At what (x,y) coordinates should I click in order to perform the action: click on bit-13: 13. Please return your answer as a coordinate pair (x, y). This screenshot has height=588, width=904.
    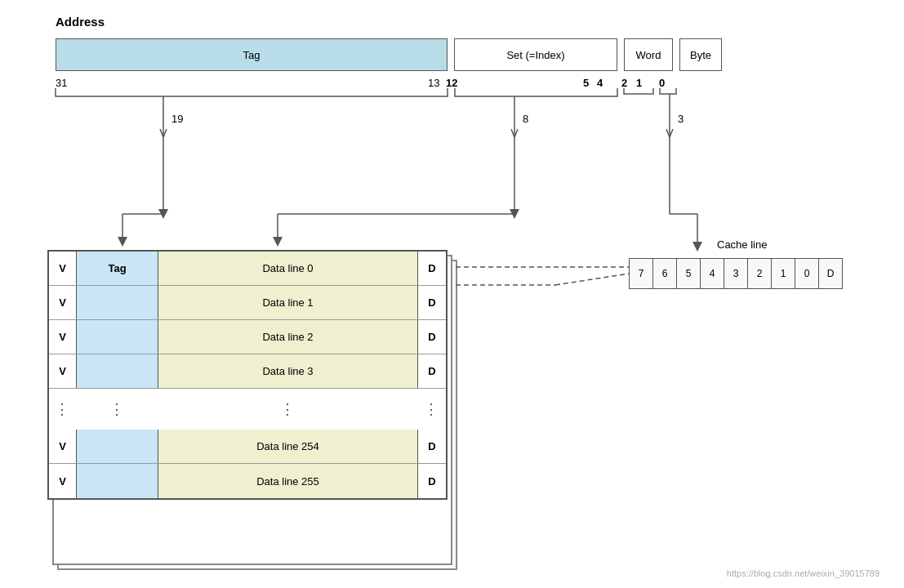
    Looking at the image, I should click on (434, 83).